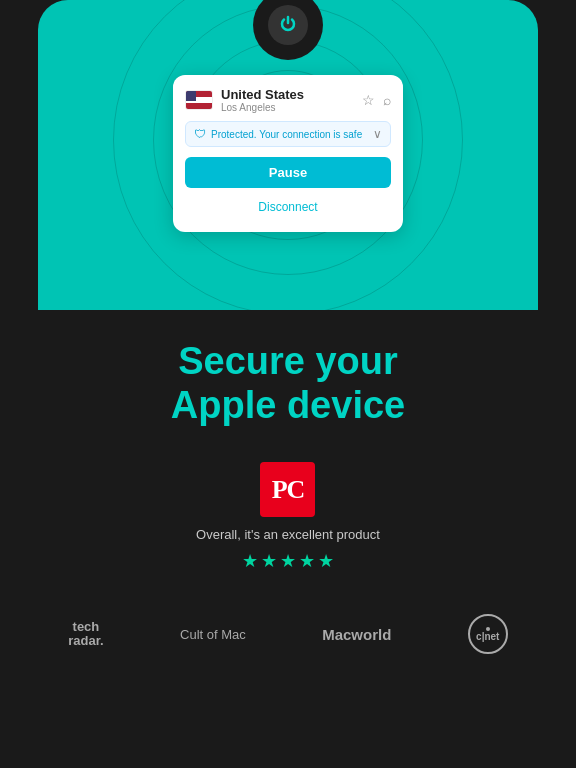 The width and height of the screenshot is (576, 768). What do you see at coordinates (488, 634) in the screenshot?
I see `cnet-logo: c|net` at bounding box center [488, 634].